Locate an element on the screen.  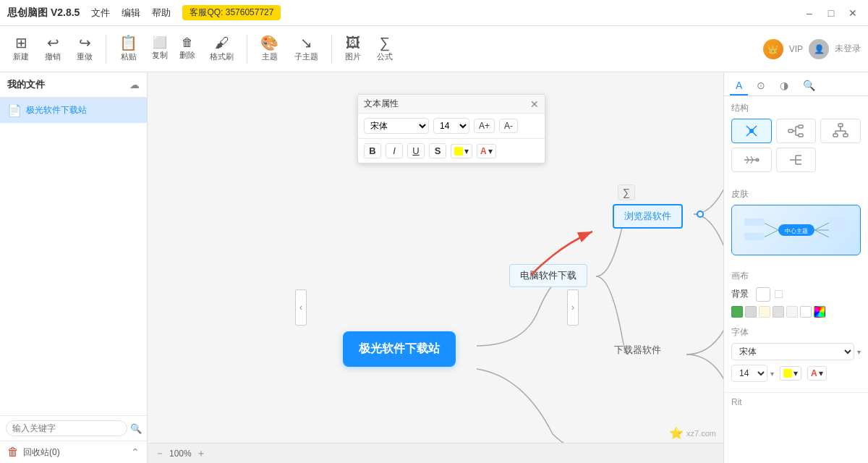
font-size-select: 14 is located at coordinates (451, 126).